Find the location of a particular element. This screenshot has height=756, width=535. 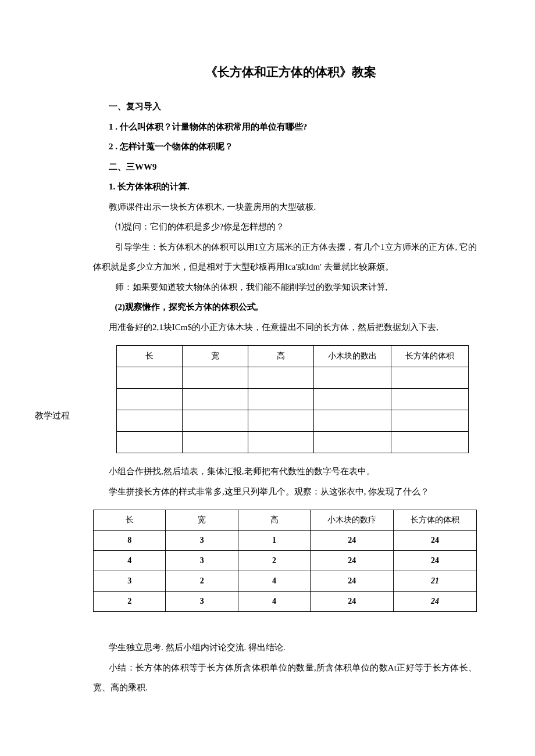

section-2-heading: 二、三WW9 is located at coordinates (285, 167).